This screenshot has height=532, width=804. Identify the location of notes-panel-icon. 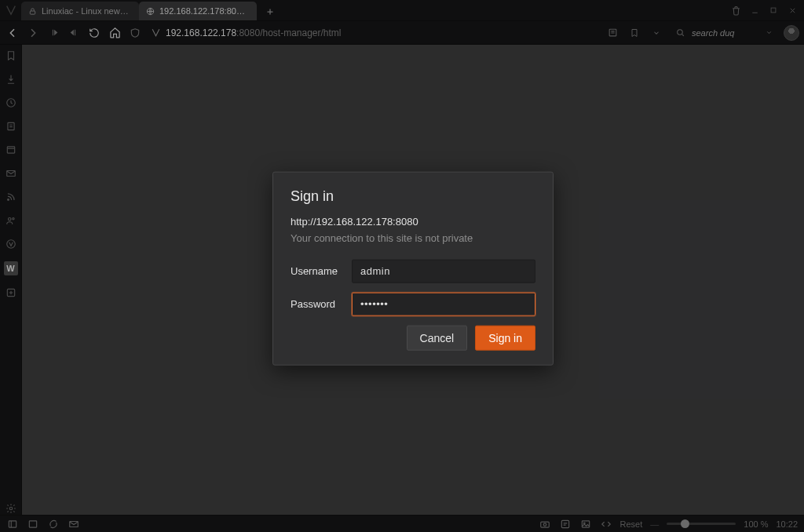
(11, 126).